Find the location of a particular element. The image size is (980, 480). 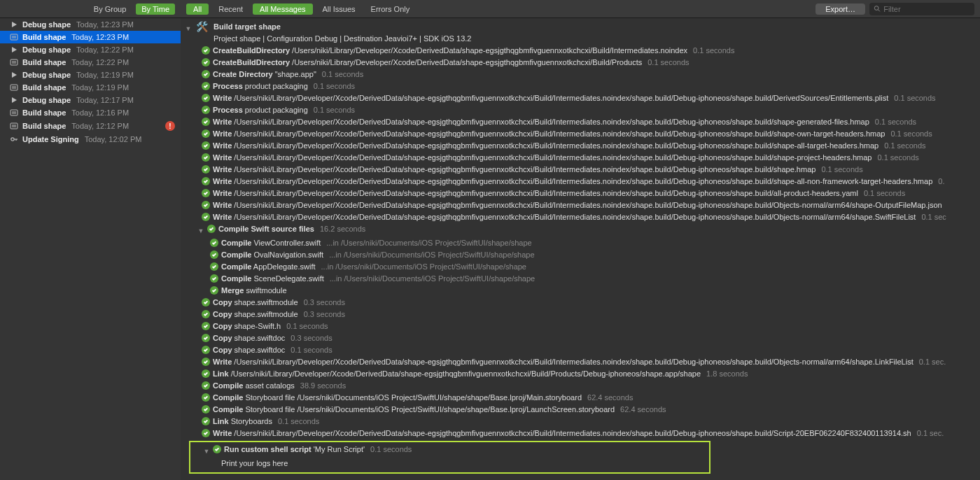

build-row: Debug shapeToday, 12:17 PM is located at coordinates (90, 100).